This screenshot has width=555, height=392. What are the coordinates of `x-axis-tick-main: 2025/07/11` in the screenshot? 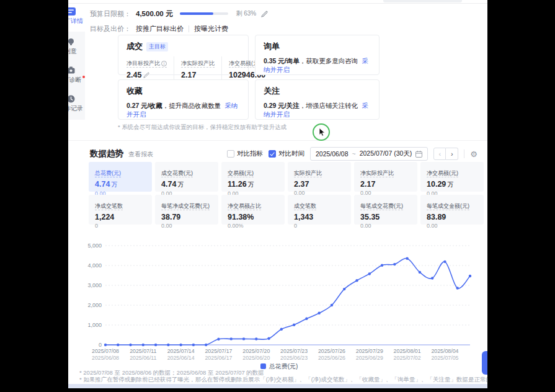 It's located at (143, 351).